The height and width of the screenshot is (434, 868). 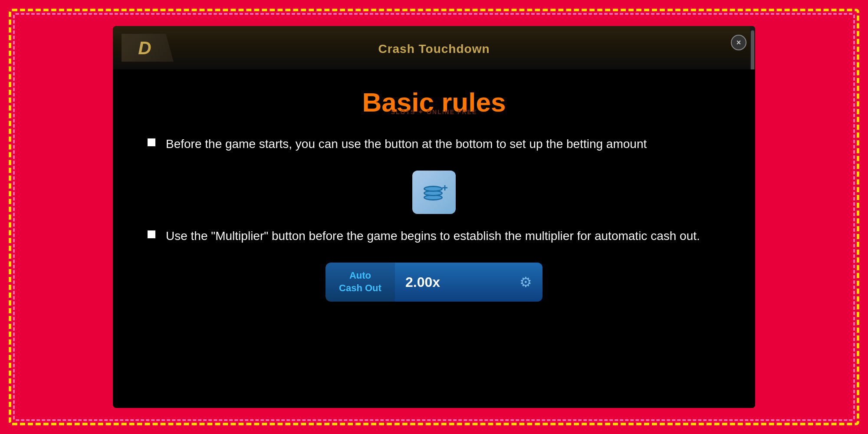 I want to click on header-title: Crash Touchdown, so click(x=434, y=49).